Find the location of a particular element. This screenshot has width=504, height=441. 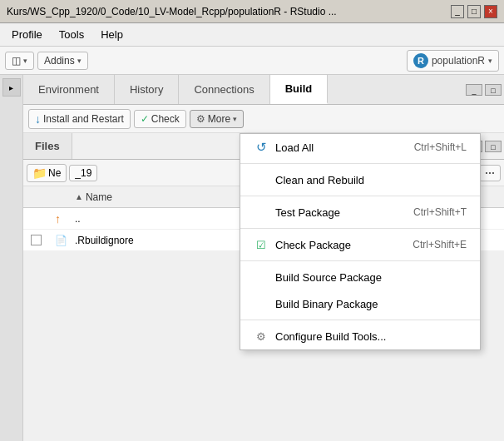

build-source-icon is located at coordinates (261, 277).